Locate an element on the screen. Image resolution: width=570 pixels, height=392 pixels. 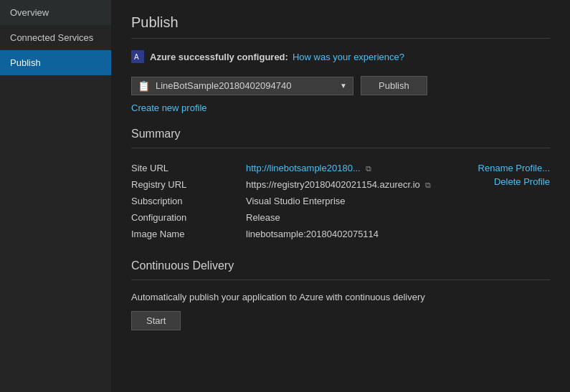
site-url-link: http://linebotsample20180... is located at coordinates (303, 168).